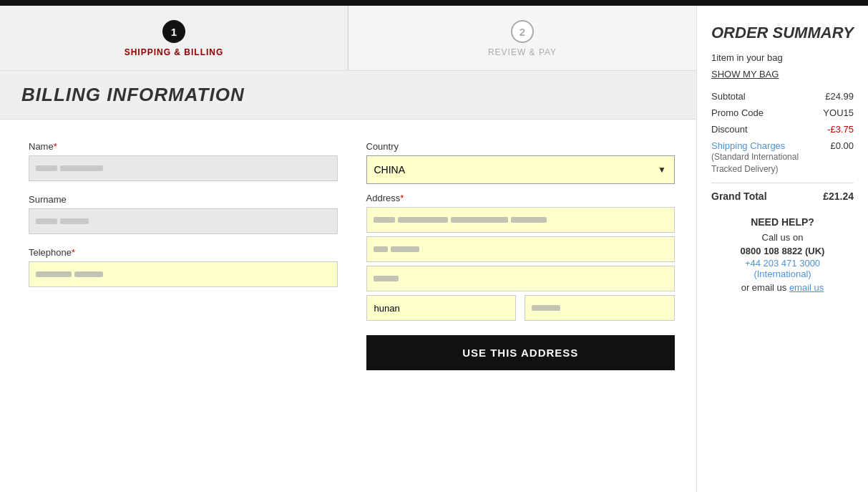  Describe the element at coordinates (348, 95) in the screenshot. I see `billing-title: BILLING INFORMATION` at that location.